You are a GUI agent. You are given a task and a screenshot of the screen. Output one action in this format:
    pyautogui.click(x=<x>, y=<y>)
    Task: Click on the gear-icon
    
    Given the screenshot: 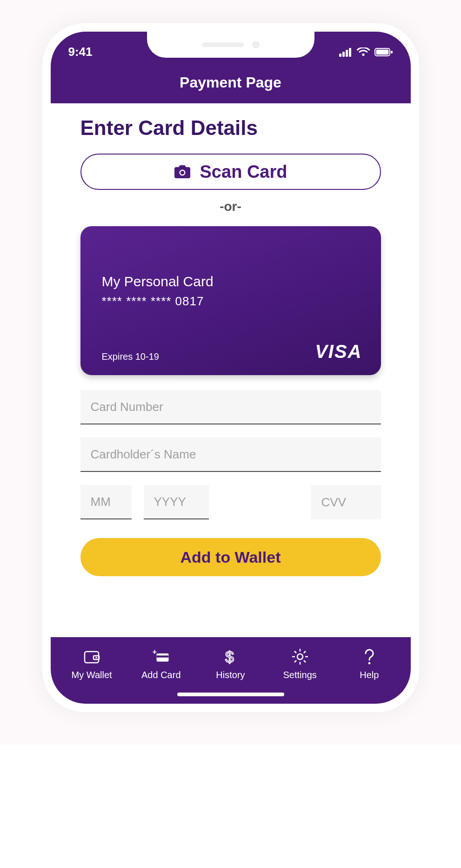 What is the action you would take?
    pyautogui.click(x=300, y=657)
    